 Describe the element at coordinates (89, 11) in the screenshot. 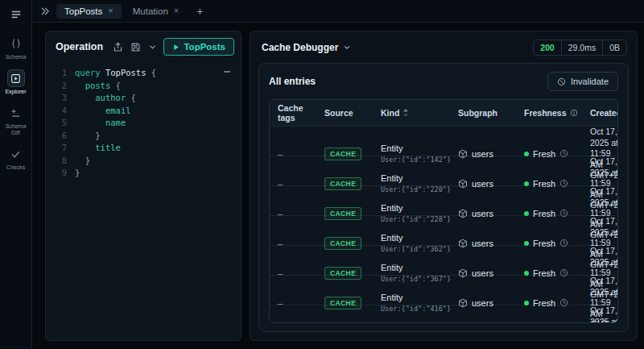

I see `tab-topposts: TopPosts×` at that location.